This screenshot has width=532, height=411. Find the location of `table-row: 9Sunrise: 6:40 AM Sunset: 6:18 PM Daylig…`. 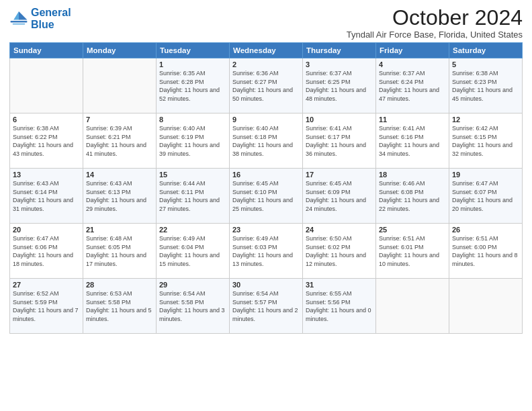

table-row: 9Sunrise: 6:40 AM Sunset: 6:18 PM Daylig… is located at coordinates (266, 141).